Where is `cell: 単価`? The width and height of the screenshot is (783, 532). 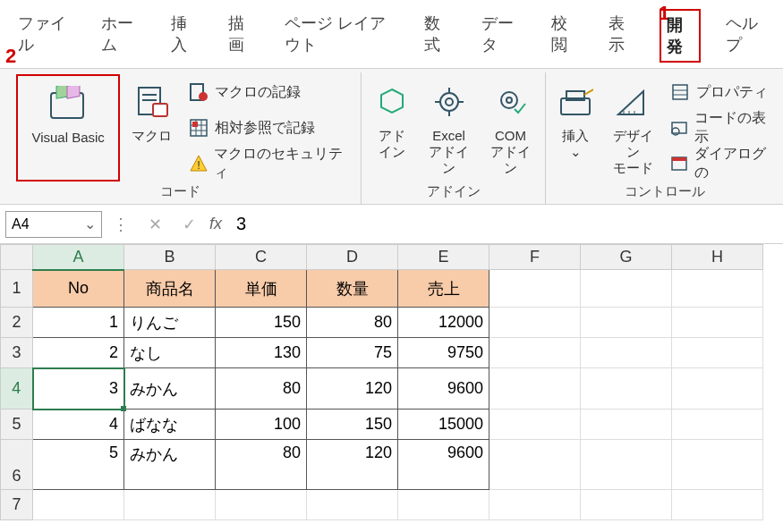 cell: 単価 is located at coordinates (261, 289).